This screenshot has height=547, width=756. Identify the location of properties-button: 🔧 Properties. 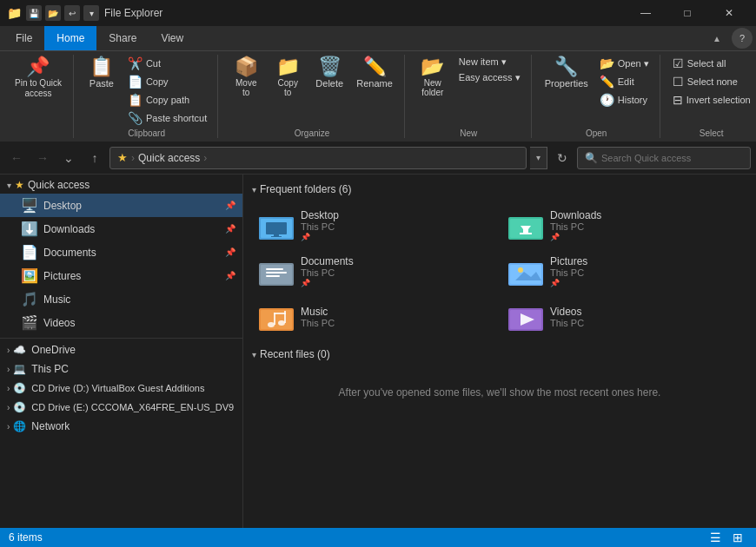
(567, 73).